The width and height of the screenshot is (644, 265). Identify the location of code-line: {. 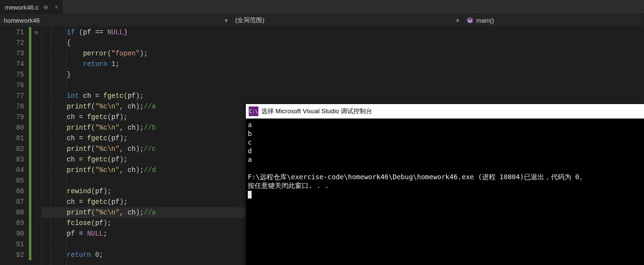
(343, 43).